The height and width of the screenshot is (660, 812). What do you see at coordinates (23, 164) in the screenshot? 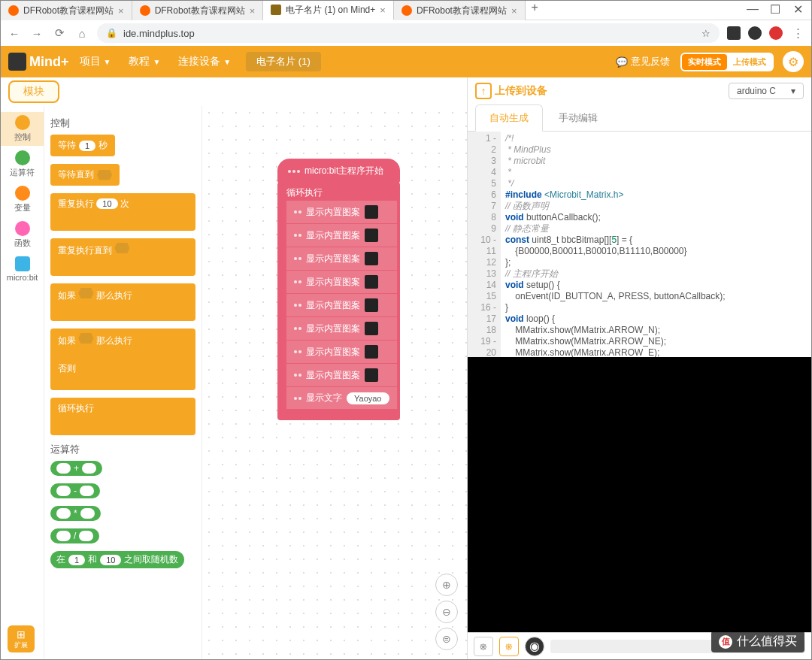
I see `cat-operators: 运算符` at bounding box center [23, 164].